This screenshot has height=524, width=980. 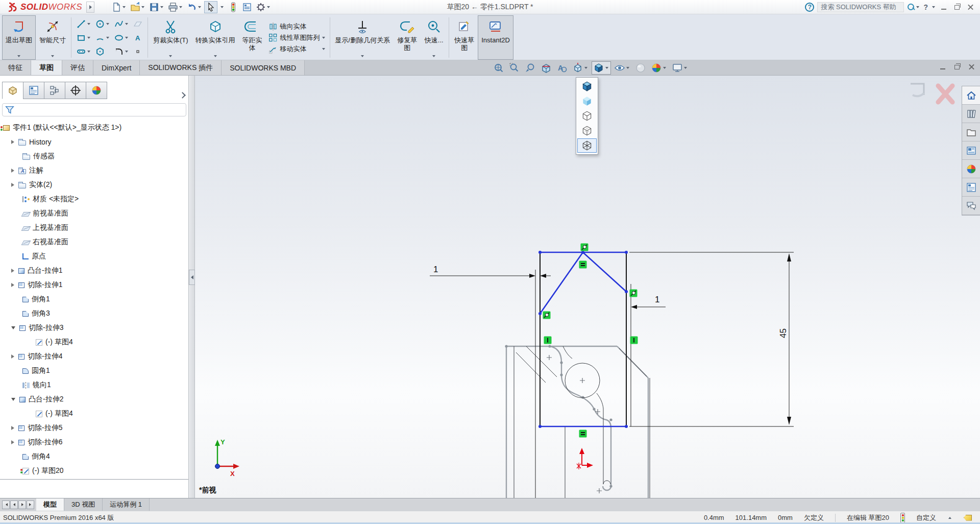 What do you see at coordinates (192, 277) in the screenshot?
I see `panel-collapse-button` at bounding box center [192, 277].